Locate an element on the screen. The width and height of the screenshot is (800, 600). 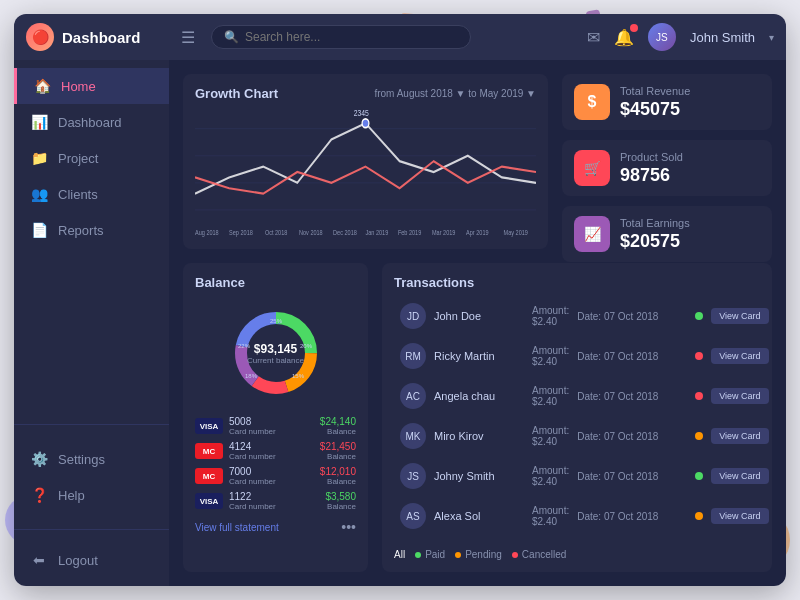
svg-text: 2345 is located at coordinates (362, 113).